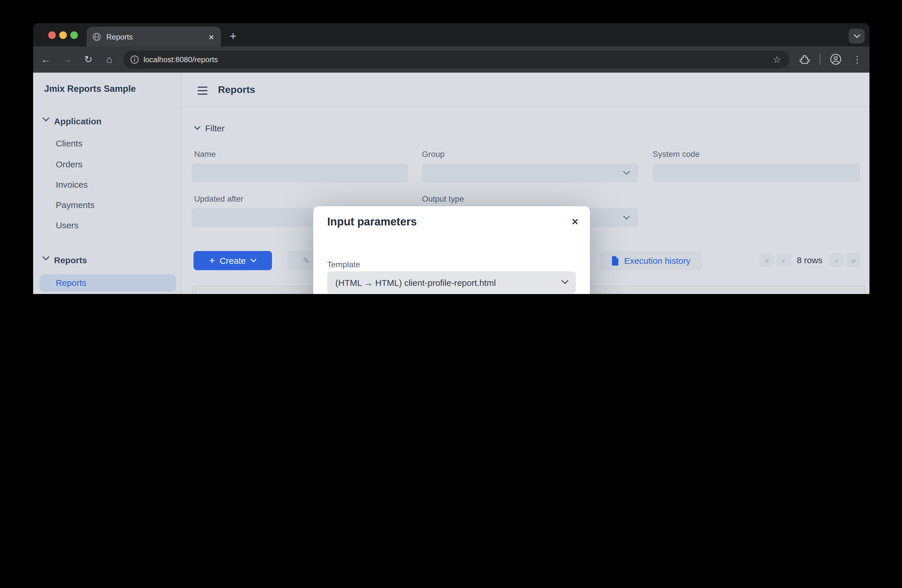 The image size is (902, 588). What do you see at coordinates (372, 222) in the screenshot?
I see `dialog-title: Input parameters` at bounding box center [372, 222].